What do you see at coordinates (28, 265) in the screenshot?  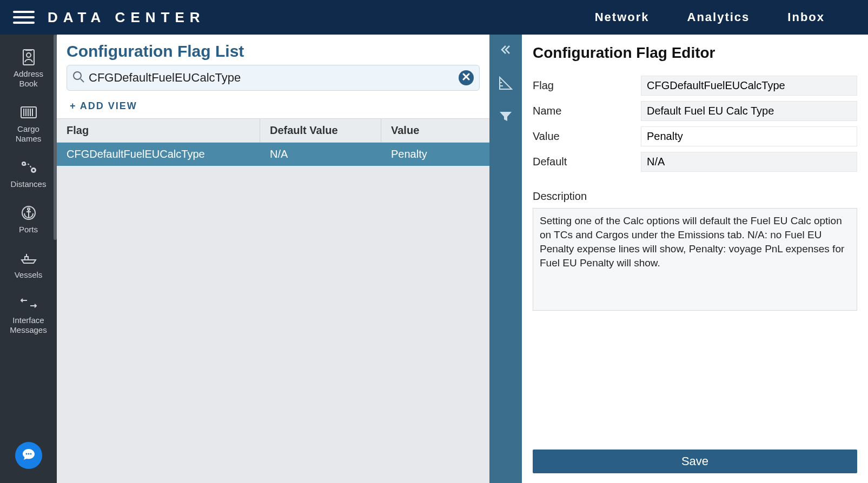 I see `sidebar-item-vessels: Vessels` at bounding box center [28, 265].